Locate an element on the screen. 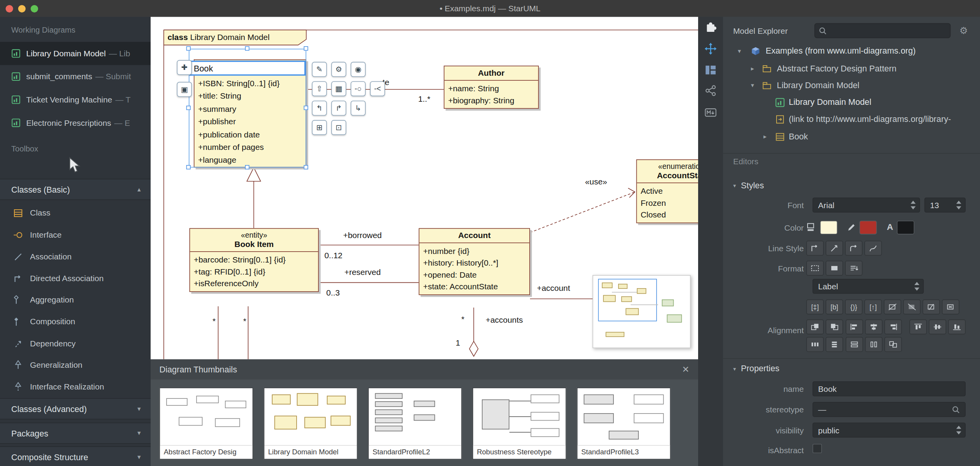 This screenshot has width=980, height=466. add-operation-button: ▦ is located at coordinates (339, 89).